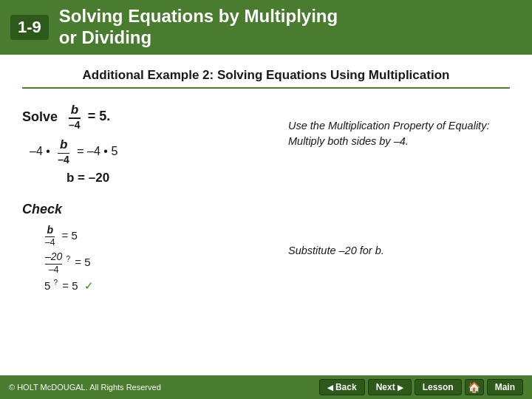  What do you see at coordinates (105, 37) in the screenshot?
I see `header-title-line2: or Dividing` at bounding box center [105, 37].